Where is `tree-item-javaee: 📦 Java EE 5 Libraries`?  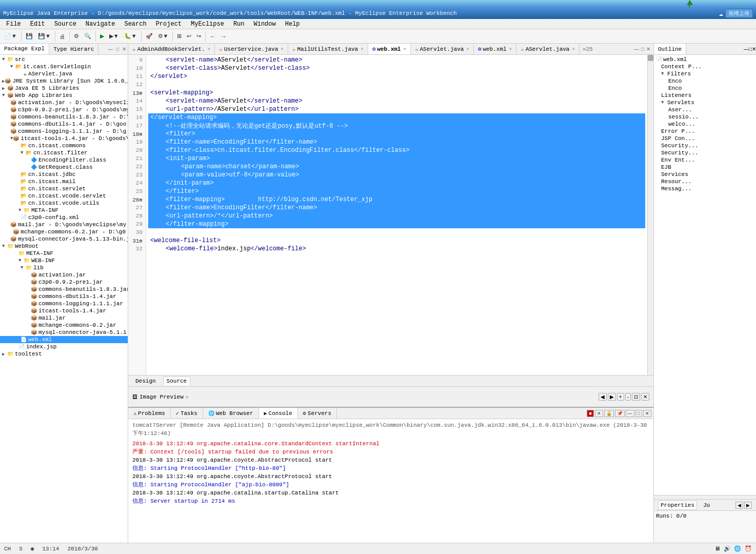 tree-item-javaee: 📦 Java EE 5 Libraries is located at coordinates (64, 88).